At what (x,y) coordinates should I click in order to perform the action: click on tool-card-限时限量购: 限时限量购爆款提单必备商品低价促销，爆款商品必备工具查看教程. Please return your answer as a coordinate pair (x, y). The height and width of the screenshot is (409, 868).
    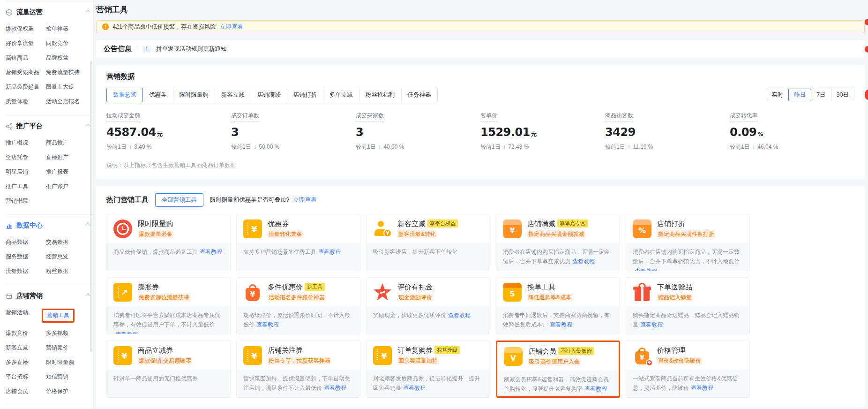
    Looking at the image, I should click on (169, 242).